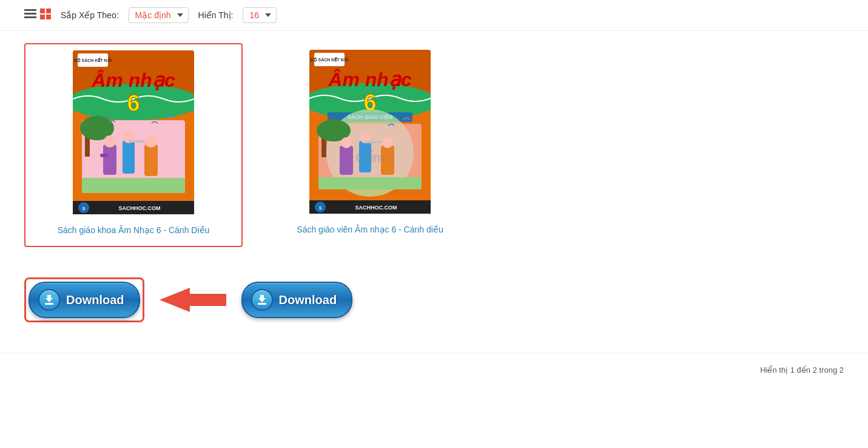 This screenshot has width=868, height=448. What do you see at coordinates (90, 15) in the screenshot?
I see `sort-label: Sắp Xếp Theo:` at bounding box center [90, 15].